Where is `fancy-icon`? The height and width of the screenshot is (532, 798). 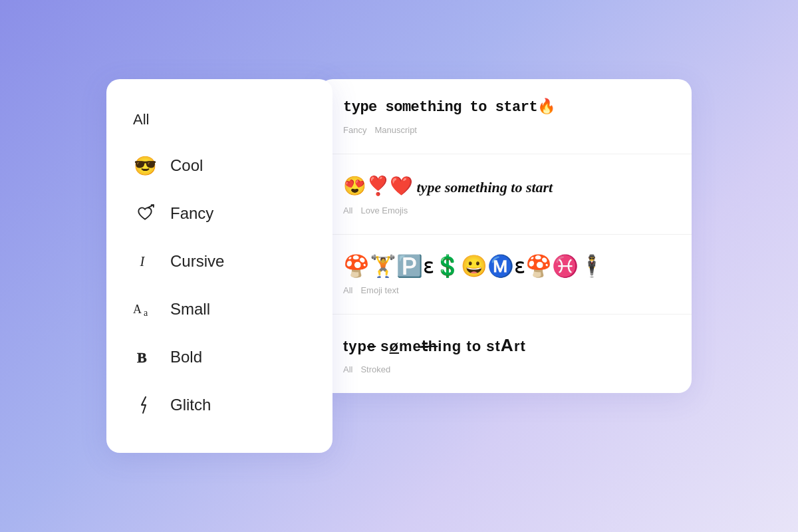
fancy-icon is located at coordinates (145, 213).